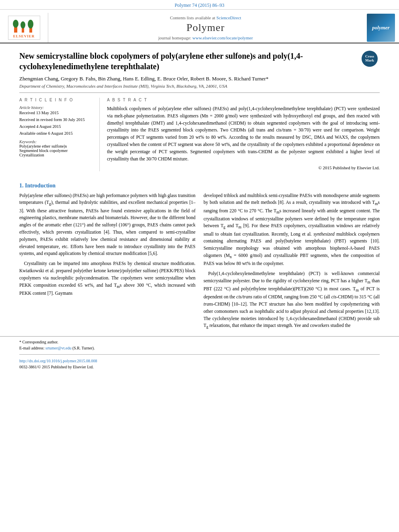  Describe the element at coordinates (243, 134) in the screenshot. I see `abstract-body: Multiblock copolymers of poly(arylene et…` at that location.